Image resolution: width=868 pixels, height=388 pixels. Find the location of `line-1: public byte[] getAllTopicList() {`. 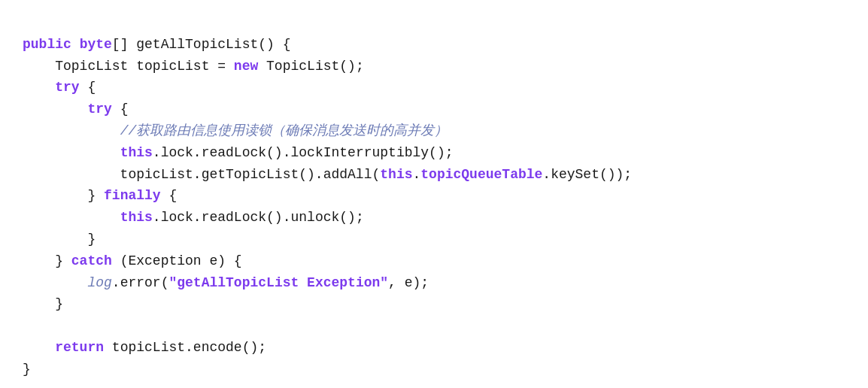

line-1: public byte[] getAllTopicList() { is located at coordinates (156, 44).